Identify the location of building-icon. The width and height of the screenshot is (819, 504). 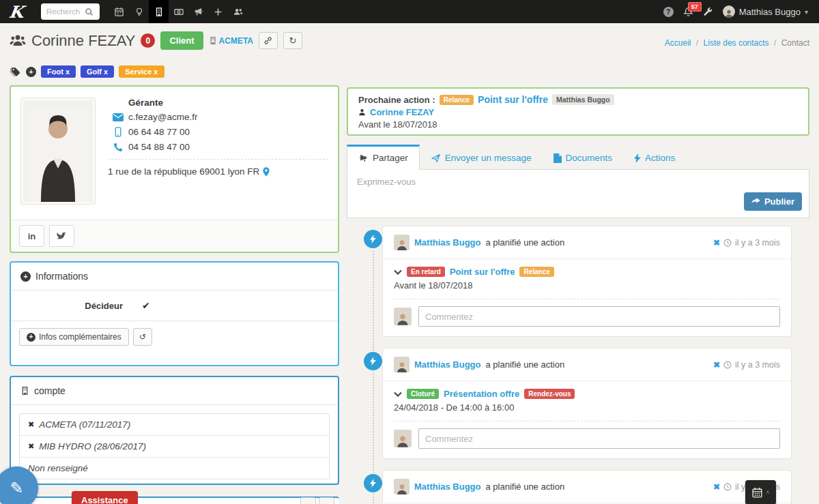
(158, 12).